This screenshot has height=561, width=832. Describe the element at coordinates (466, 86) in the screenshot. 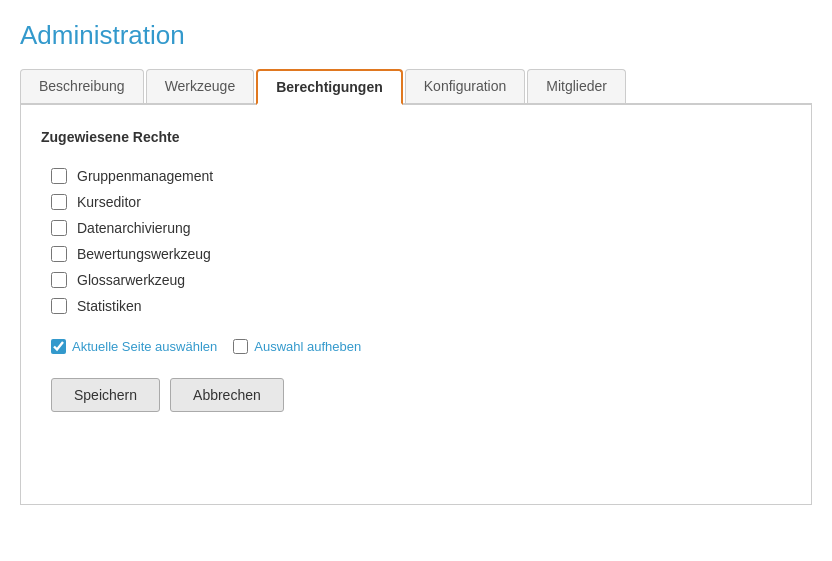

I see `tab-konfiguration: Konfiguration` at that location.